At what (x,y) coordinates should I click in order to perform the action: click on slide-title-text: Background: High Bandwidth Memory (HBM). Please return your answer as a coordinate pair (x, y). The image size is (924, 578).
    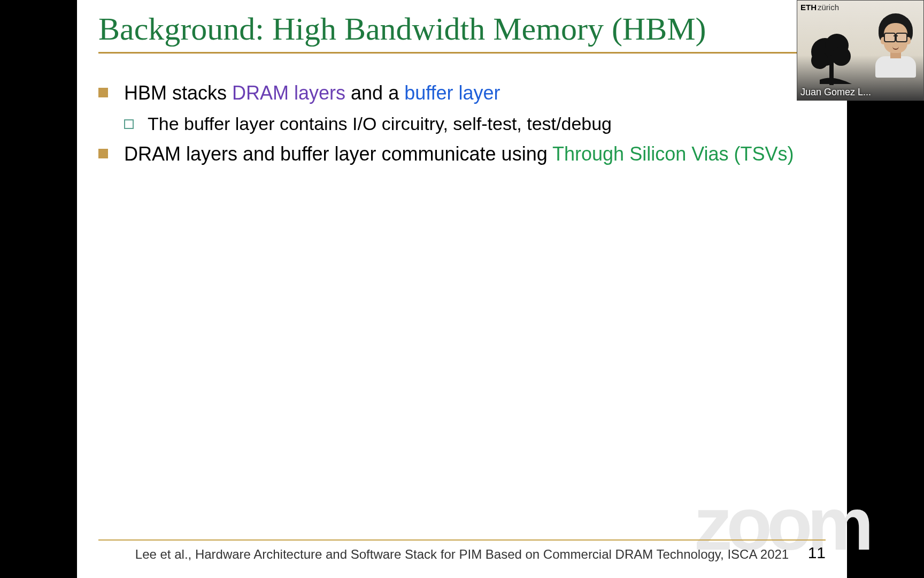
    Looking at the image, I should click on (402, 29).